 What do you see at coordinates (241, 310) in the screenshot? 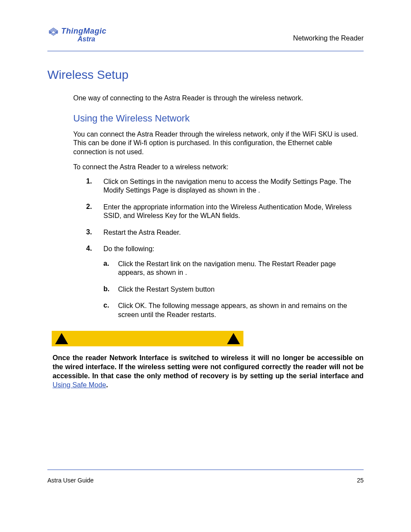
I see `substep-text: Click OK. The following message appears,…` at bounding box center [241, 310].